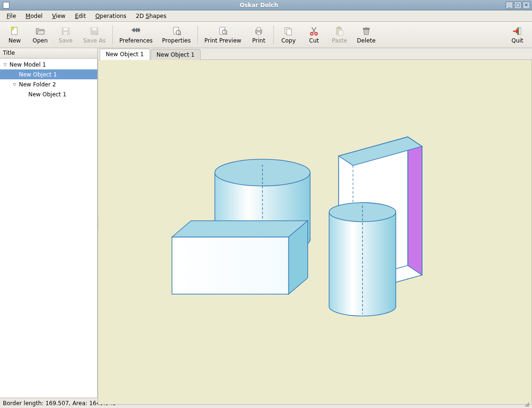 Image resolution: width=532 pixels, height=408 pixels. I want to click on open-button: Open, so click(40, 35).